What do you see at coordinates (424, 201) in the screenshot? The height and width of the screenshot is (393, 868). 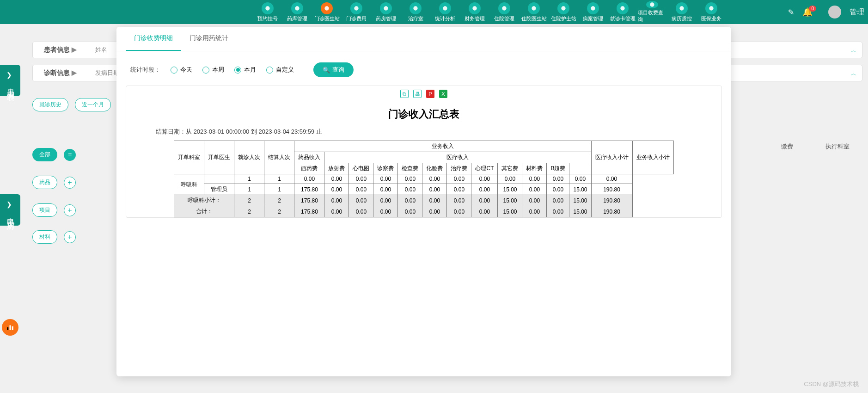 I see `table-row: 呼吸科小计：22175.800.000.000.000.000.000.000.…` at bounding box center [424, 201].